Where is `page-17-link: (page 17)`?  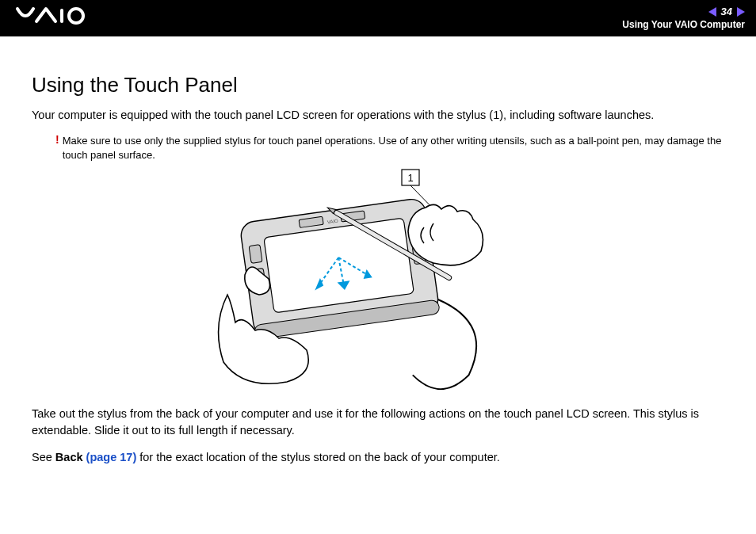
page-17-link: (page 17) is located at coordinates (112, 457).